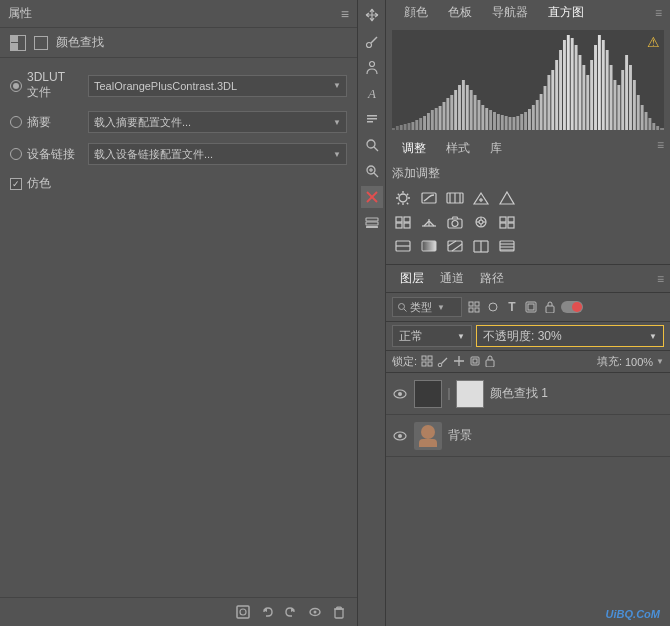  What do you see at coordinates (510, 14) in the screenshot?
I see `tab-navigator: 导航器` at bounding box center [510, 14].